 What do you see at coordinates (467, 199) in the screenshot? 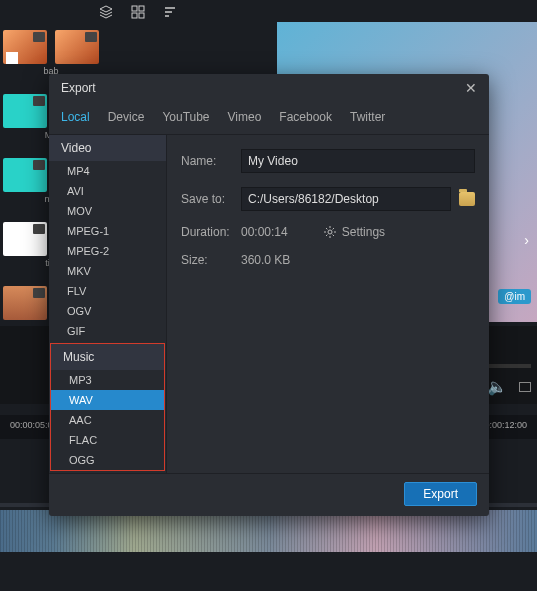
I see `browse-folder-icon` at bounding box center [467, 199].